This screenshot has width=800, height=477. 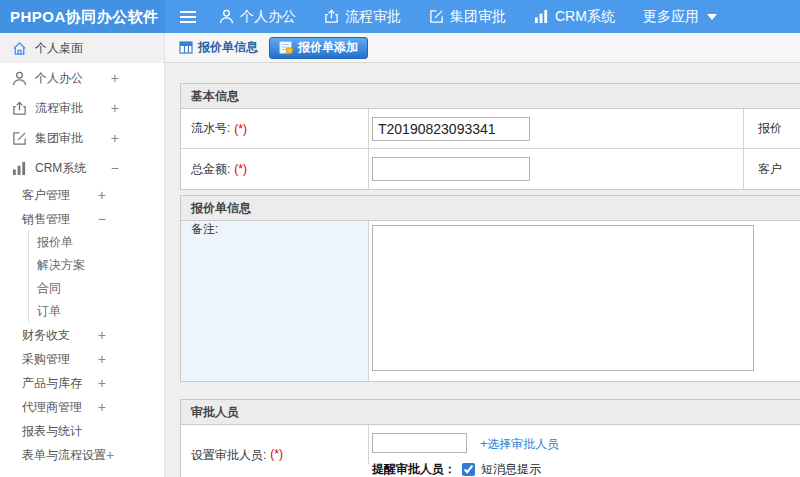 What do you see at coordinates (451, 129) in the screenshot?
I see `serial-number-input` at bounding box center [451, 129].